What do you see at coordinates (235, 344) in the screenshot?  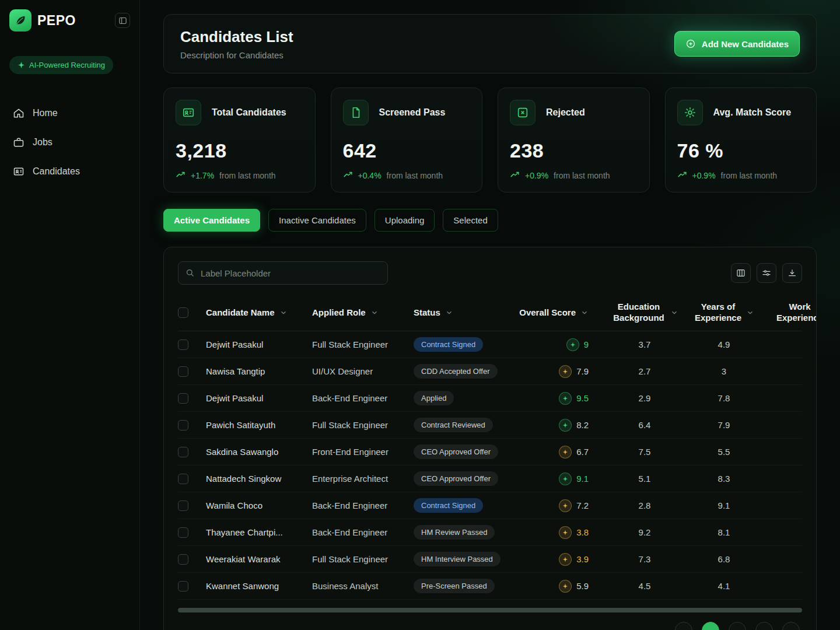 I see `candidate-name: Dejwit Pasakul` at bounding box center [235, 344].